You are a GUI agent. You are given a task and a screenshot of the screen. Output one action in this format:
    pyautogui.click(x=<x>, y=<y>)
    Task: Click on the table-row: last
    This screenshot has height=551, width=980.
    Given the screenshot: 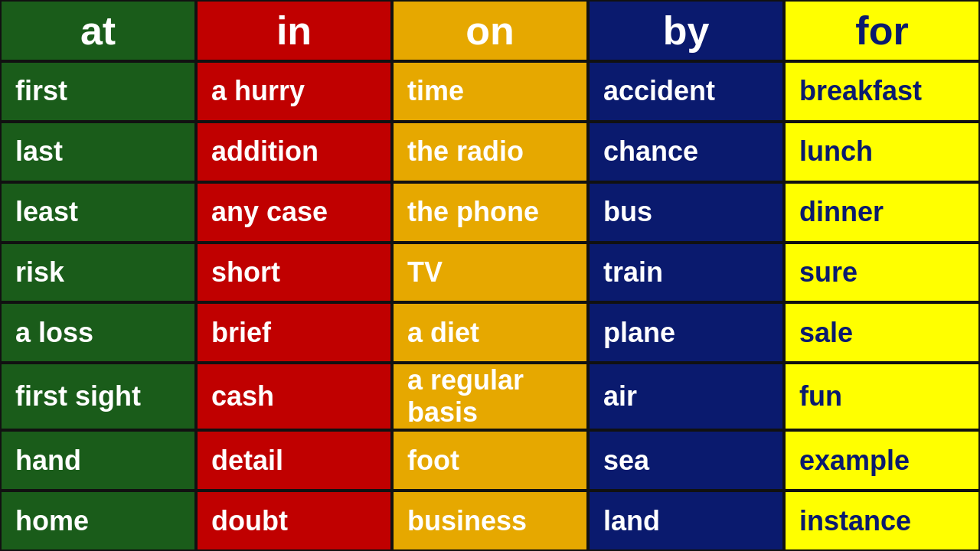 What is the action you would take?
    pyautogui.click(x=98, y=152)
    